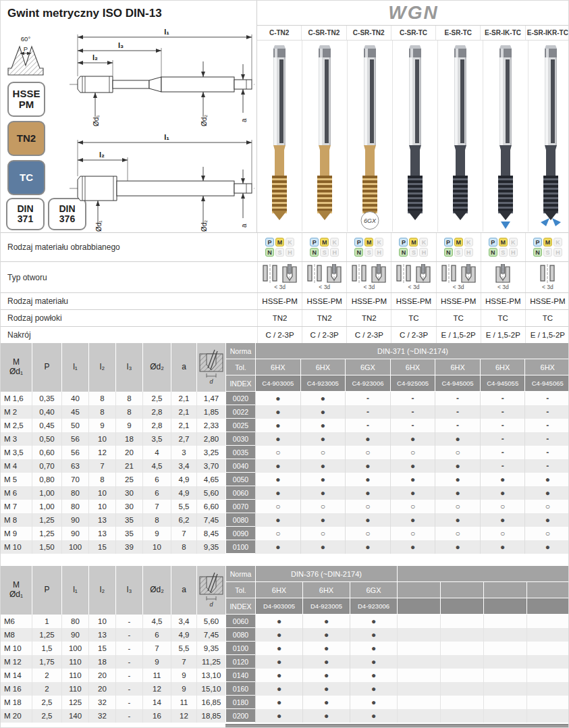  What do you see at coordinates (16, 466) in the screenshot?
I see `dimension-cell: M 4` at bounding box center [16, 466].